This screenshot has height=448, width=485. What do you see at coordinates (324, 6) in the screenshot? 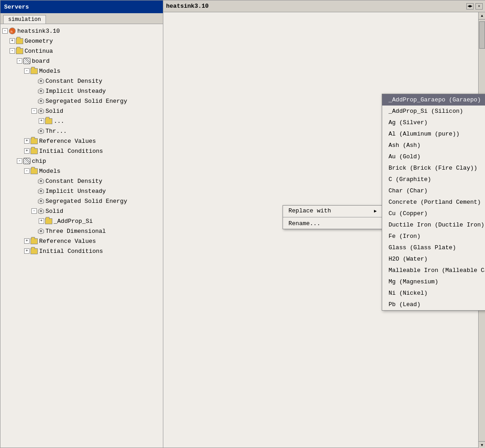
I see `heatsink-titlebar: heatsink3.10 ◀▶ ✕` at bounding box center [324, 6].